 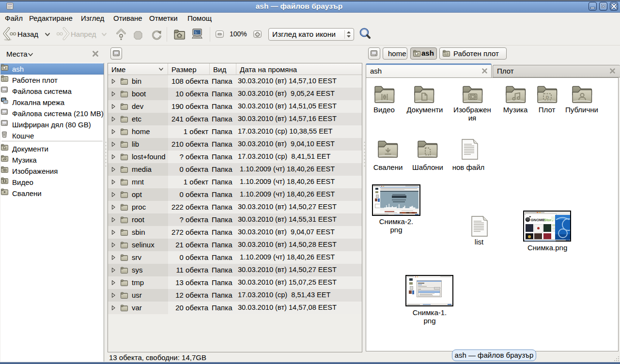 I want to click on svg-text: GNOME, so click(x=538, y=220).